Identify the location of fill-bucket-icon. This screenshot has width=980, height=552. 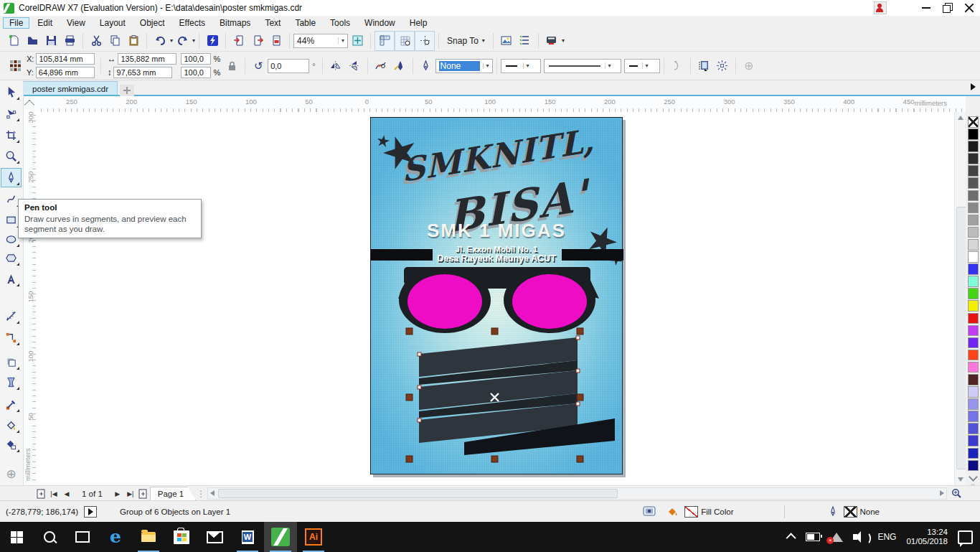
(672, 512).